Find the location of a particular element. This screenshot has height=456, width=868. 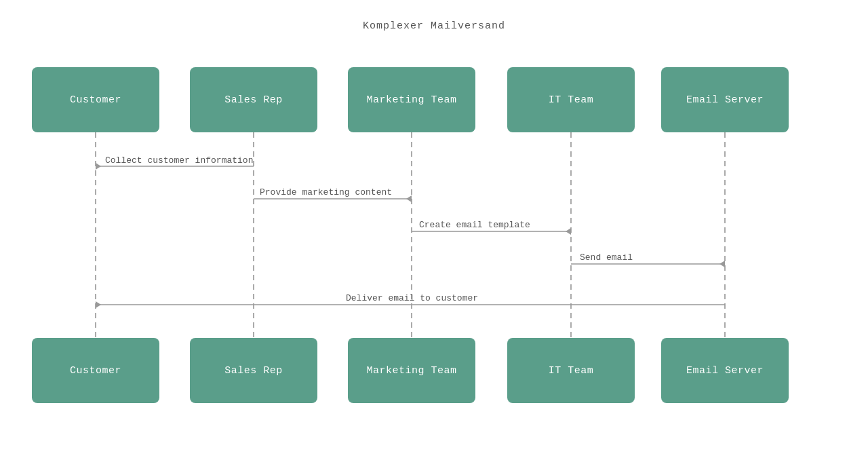

svg-text: Create email template is located at coordinates (475, 225).